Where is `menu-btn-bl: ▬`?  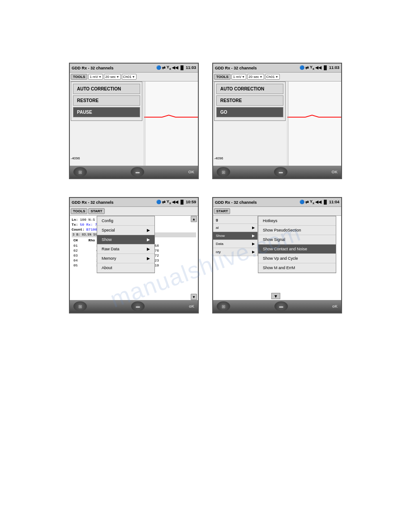 menu-btn-bl: ▬ is located at coordinates (138, 306).